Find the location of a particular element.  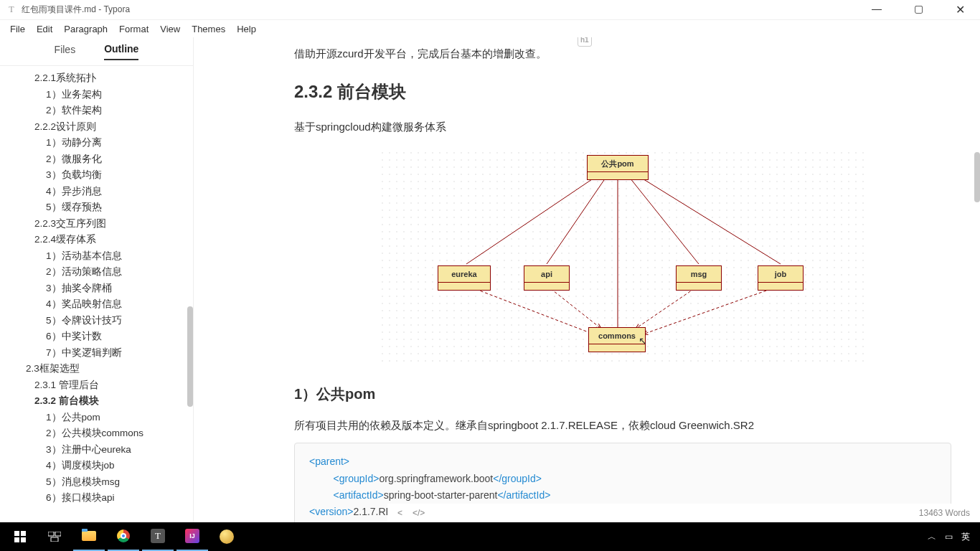

maximize-button: ▢ is located at coordinates (918, 10).